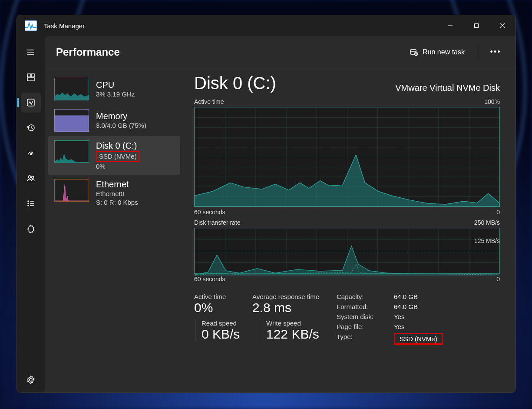 Image resolution: width=532 pixels, height=409 pixels. Describe the element at coordinates (114, 120) in the screenshot. I see `resource-item-memory: Memory 3.0/4.0 GB (75%)` at that location.